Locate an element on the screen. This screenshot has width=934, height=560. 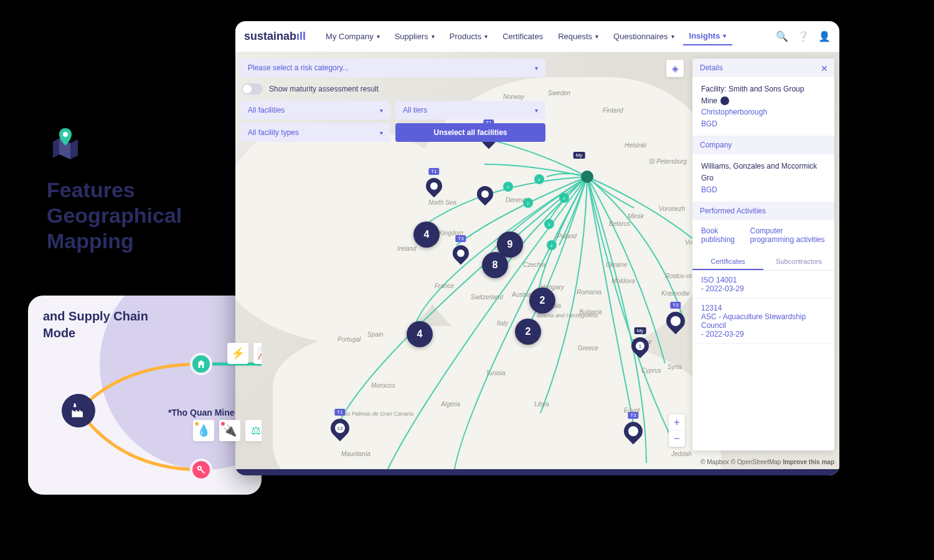
nav-products: Products▾ is located at coordinates (468, 36).